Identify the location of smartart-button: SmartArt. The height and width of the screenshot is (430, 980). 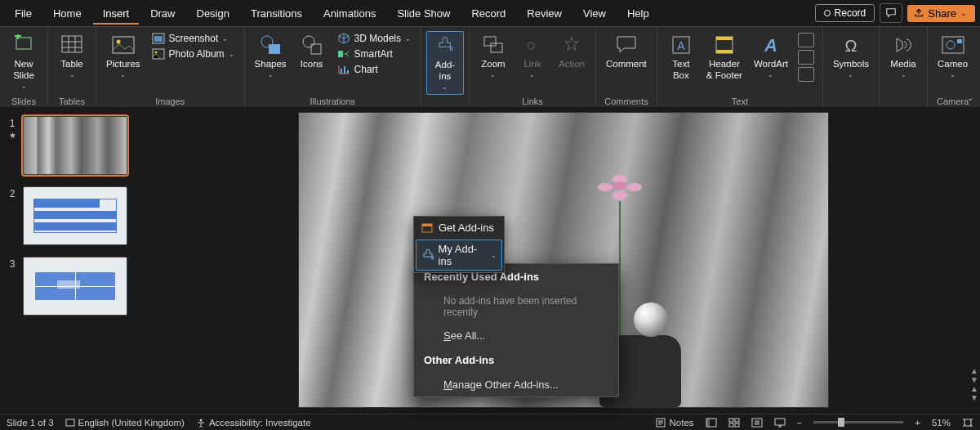
(374, 54).